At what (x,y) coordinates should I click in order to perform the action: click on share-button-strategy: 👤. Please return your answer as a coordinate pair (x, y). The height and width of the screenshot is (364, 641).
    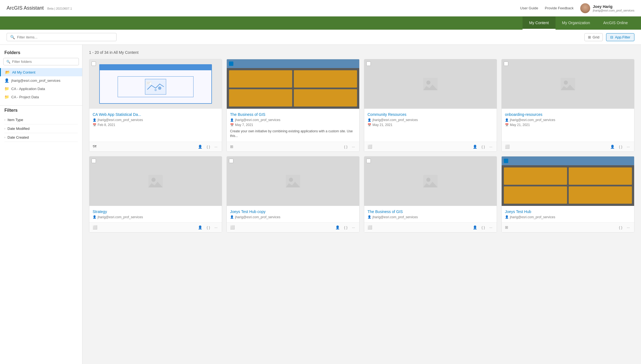
    Looking at the image, I should click on (200, 227).